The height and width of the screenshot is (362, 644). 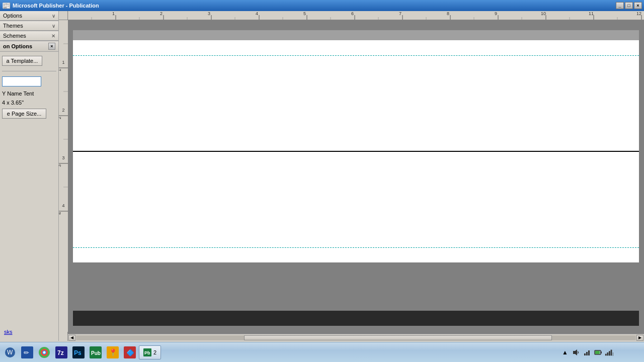 I want to click on taskbar-icons: W ✏ 7z Ps, so click(x=82, y=352).